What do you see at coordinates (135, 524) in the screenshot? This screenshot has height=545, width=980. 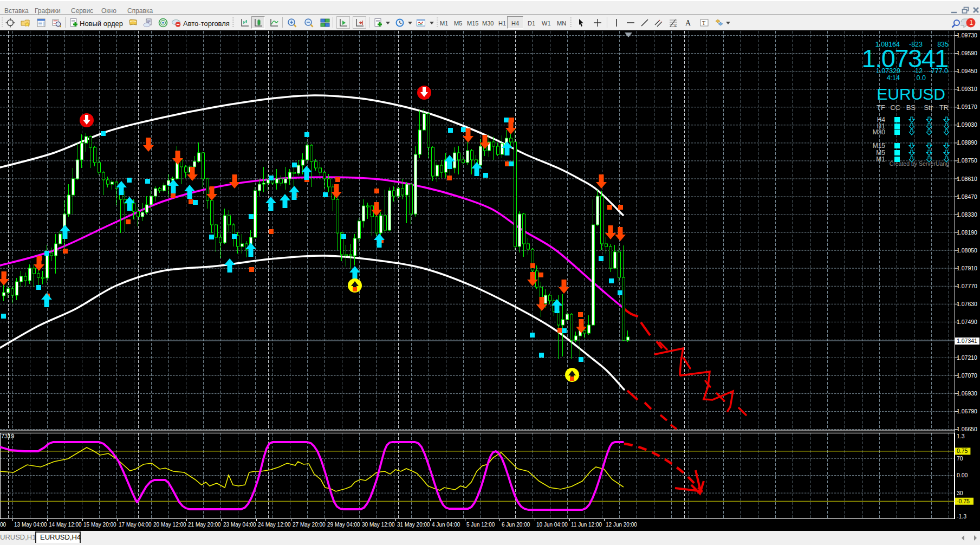 I see `svg-text: 17 May 04:00` at bounding box center [135, 524].